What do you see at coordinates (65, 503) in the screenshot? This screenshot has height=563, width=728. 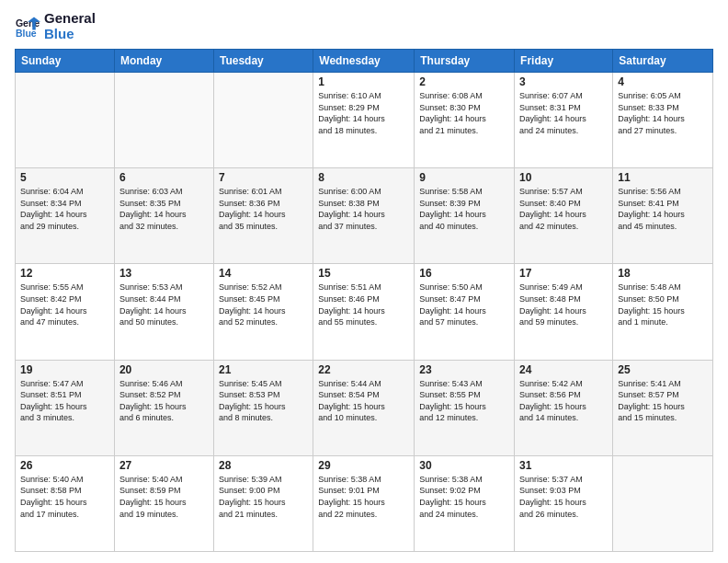 I see `calendar-cell: 26Sunrise: 5:40 AM Sunset: 8:58 PM Dayli…` at bounding box center [65, 503].